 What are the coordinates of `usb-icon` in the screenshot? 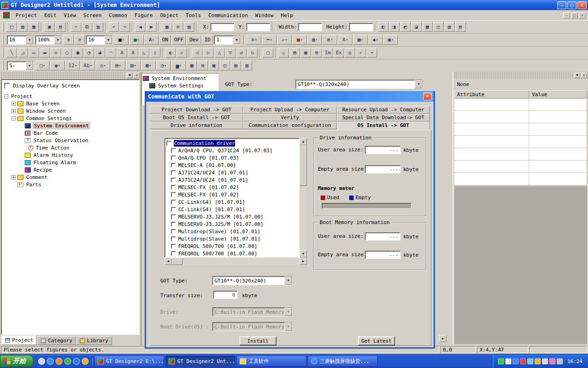 It's located at (545, 362).